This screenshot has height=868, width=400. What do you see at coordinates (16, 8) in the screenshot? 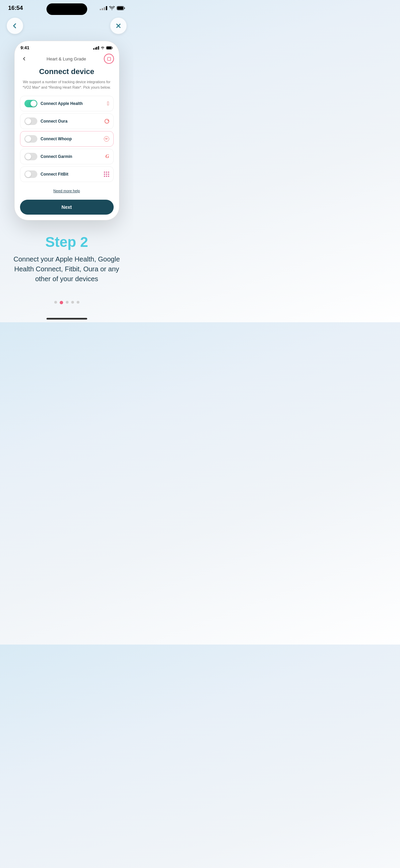
I see `status-time: 16:54` at bounding box center [16, 8].